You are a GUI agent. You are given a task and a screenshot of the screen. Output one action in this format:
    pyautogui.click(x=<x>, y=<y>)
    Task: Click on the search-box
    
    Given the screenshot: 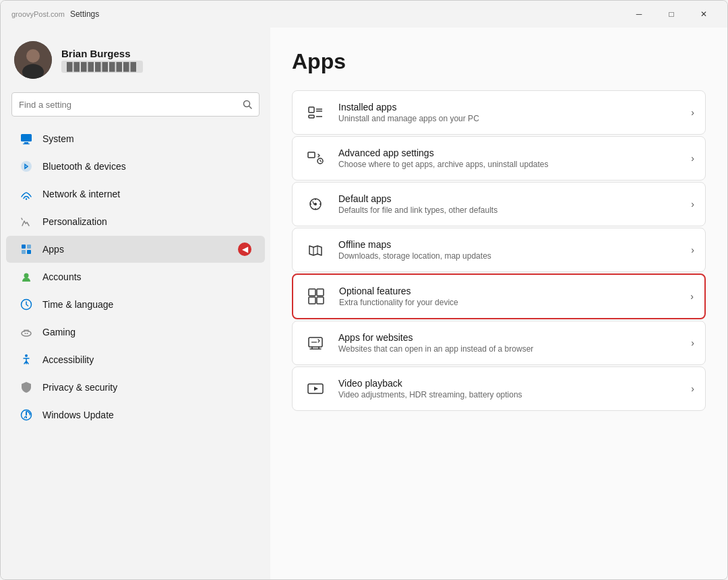 What is the action you would take?
    pyautogui.click(x=135, y=104)
    